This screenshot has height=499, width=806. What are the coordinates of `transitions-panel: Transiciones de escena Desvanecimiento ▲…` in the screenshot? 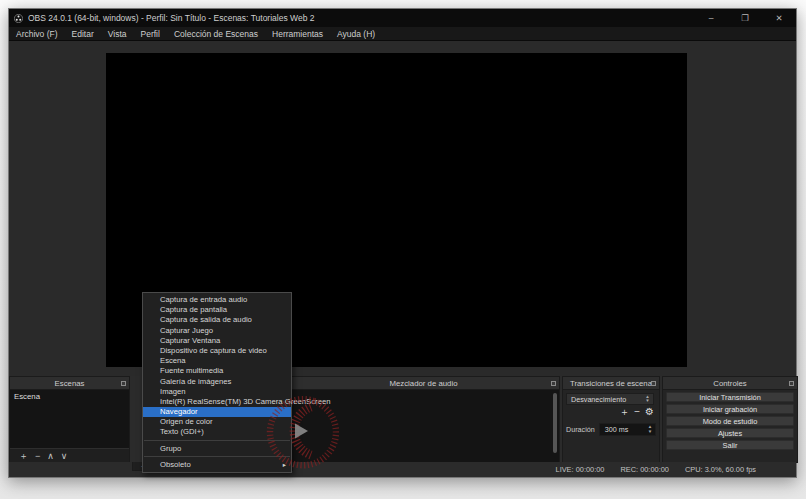 It's located at (611, 420).